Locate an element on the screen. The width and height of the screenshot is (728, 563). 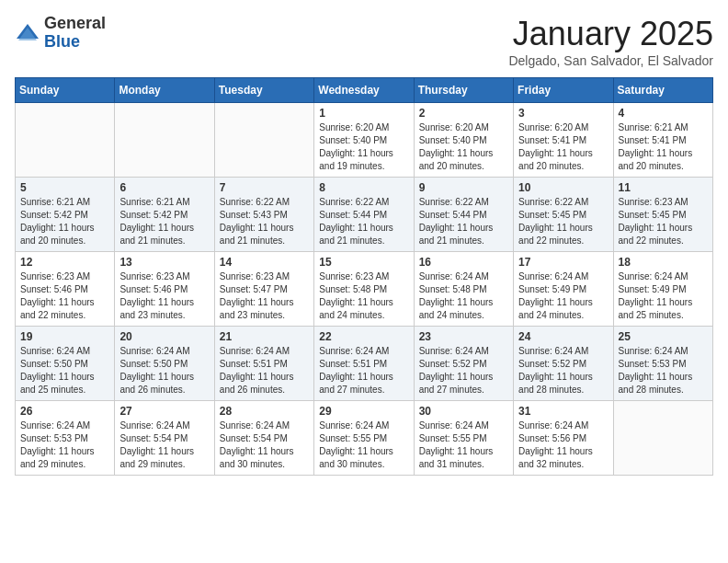
day-number: 22 is located at coordinates (364, 337).